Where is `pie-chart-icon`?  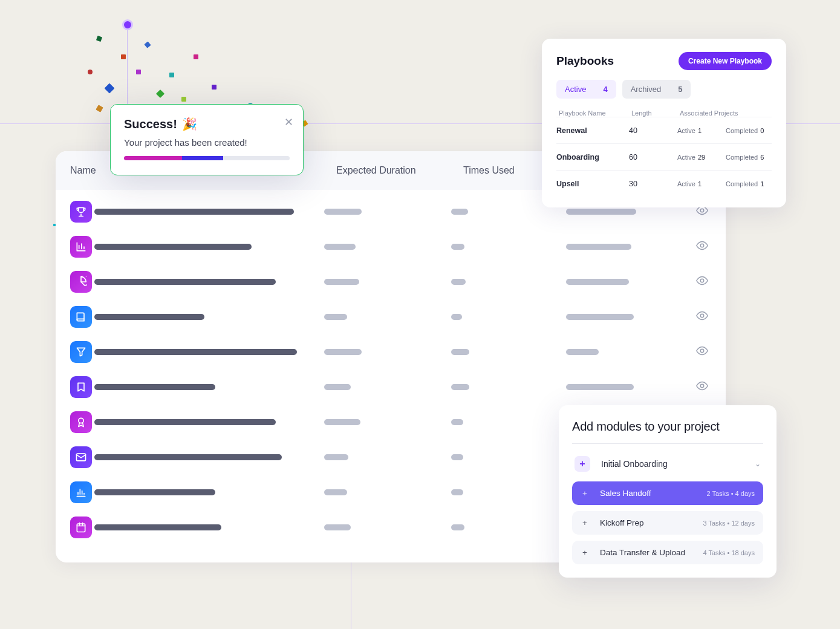
pie-chart-icon is located at coordinates (81, 282).